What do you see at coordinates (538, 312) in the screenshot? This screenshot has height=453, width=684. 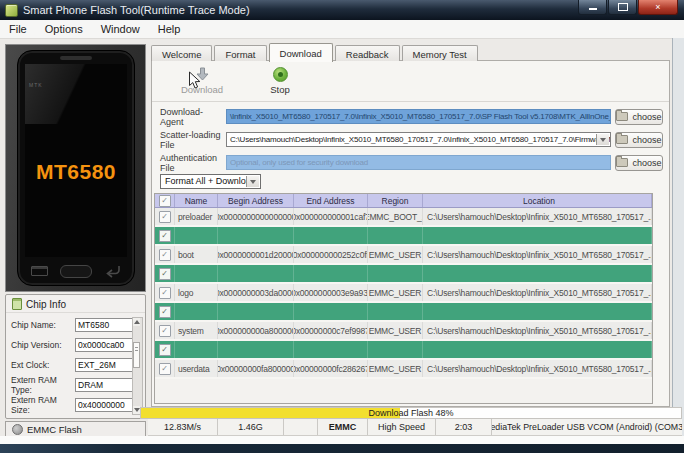 I see `cell-location` at bounding box center [538, 312].